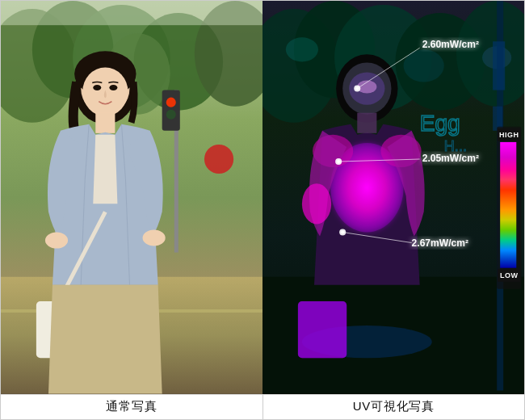 The width and height of the screenshot is (525, 420). I want to click on svg-text: Egg, so click(440, 123).